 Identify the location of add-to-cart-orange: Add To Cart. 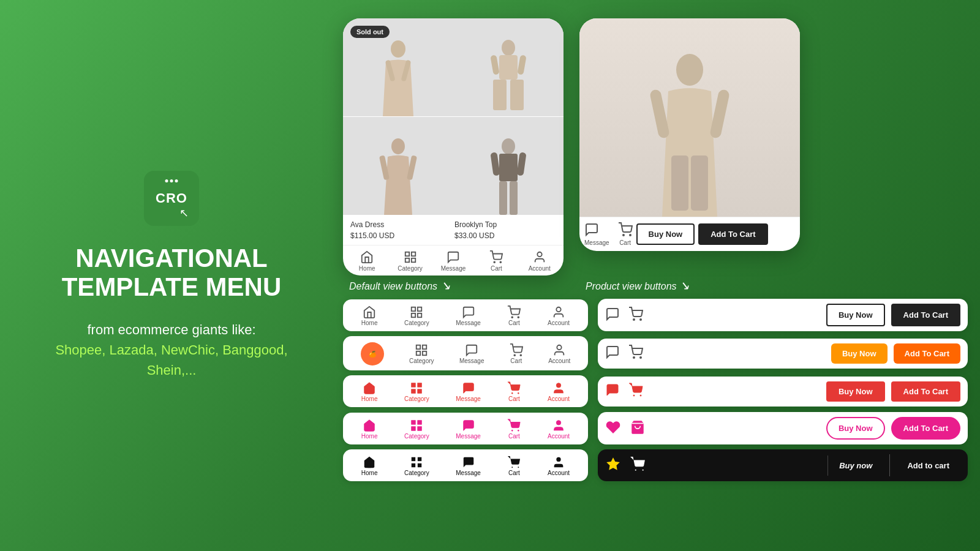
(927, 354).